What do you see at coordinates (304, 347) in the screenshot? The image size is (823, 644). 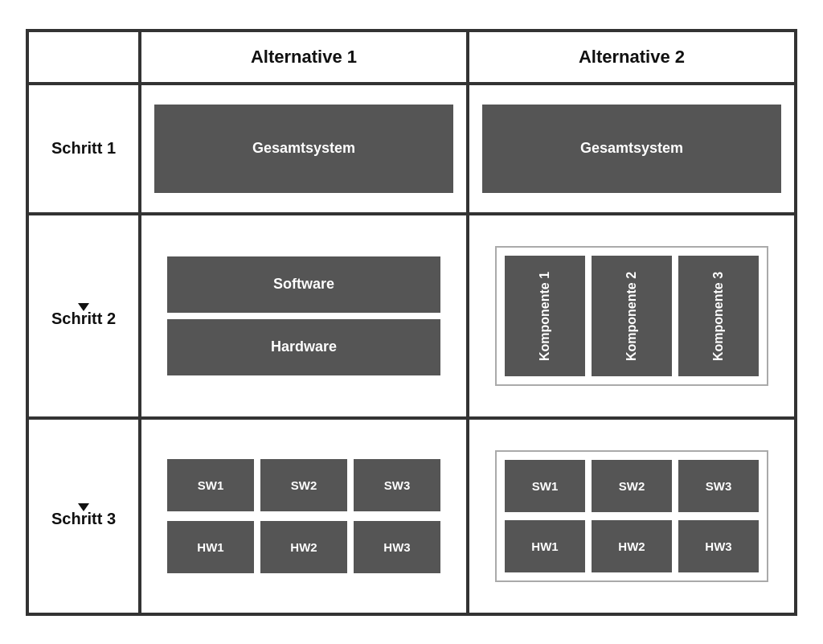 I see `alt1-hardware-label: Hardware` at bounding box center [304, 347].